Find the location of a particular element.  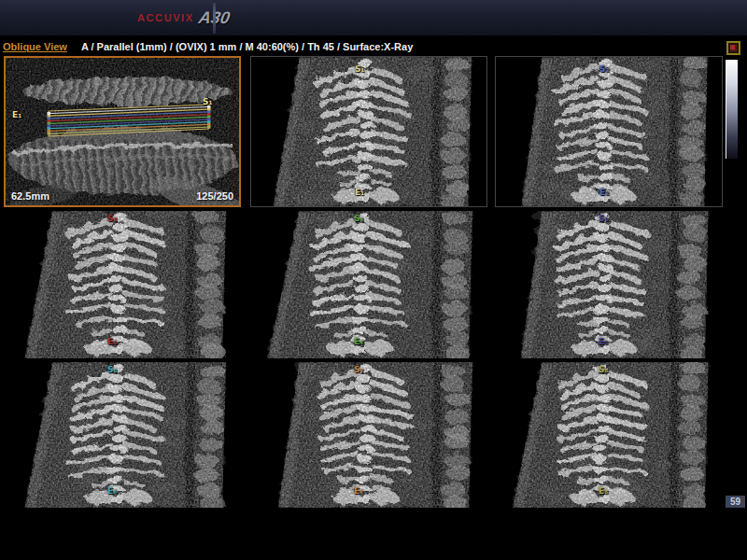

reference-start-marker: S₁ is located at coordinates (207, 103).